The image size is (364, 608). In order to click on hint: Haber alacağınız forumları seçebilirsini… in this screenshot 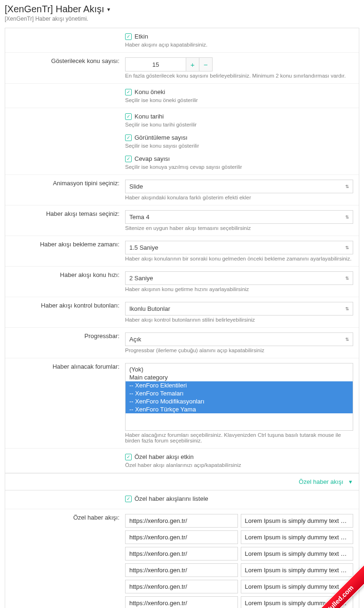, I will do `click(239, 438)`.